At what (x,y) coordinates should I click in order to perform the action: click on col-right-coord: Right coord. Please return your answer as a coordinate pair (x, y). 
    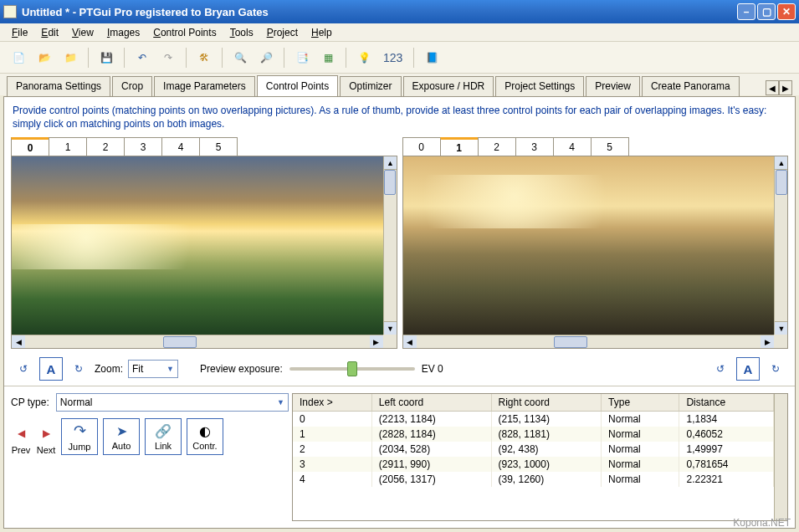
    Looking at the image, I should click on (546, 403).